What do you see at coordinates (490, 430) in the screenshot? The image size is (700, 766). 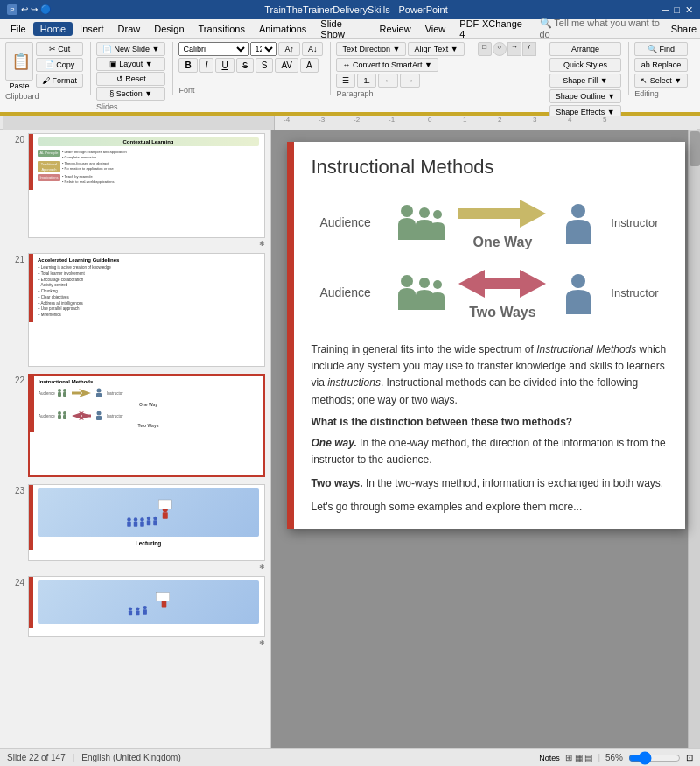 I see `text-content: Training in general fits into the wide s…` at bounding box center [490, 430].